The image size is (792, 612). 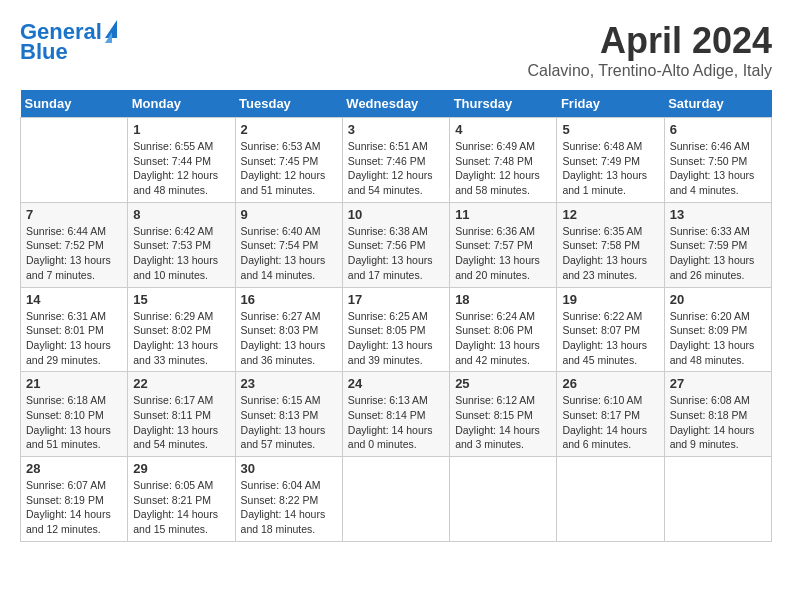 I want to click on day-number: 13, so click(x=718, y=214).